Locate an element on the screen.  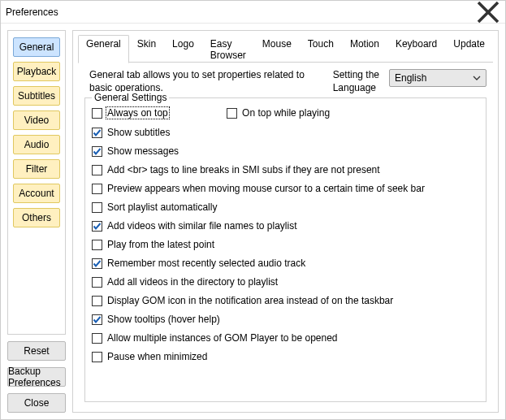
tab-skin: Skin is located at coordinates (146, 49).